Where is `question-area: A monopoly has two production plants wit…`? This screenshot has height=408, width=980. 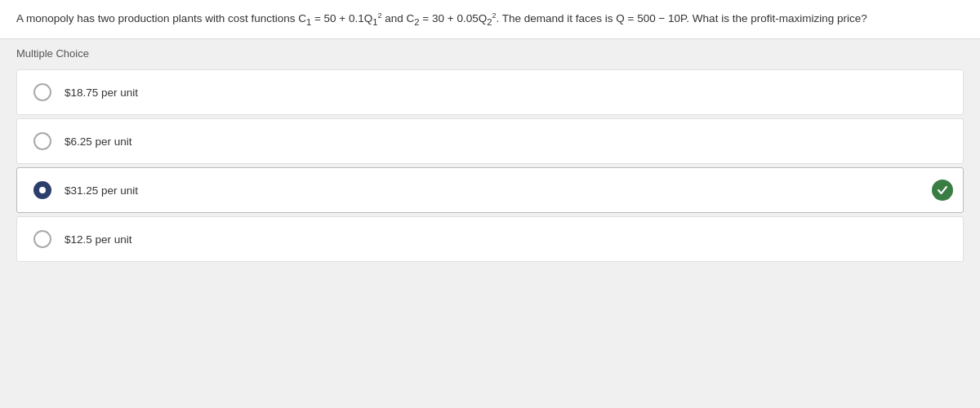
question-area: A monopoly has two production plants wit… is located at coordinates (490, 20).